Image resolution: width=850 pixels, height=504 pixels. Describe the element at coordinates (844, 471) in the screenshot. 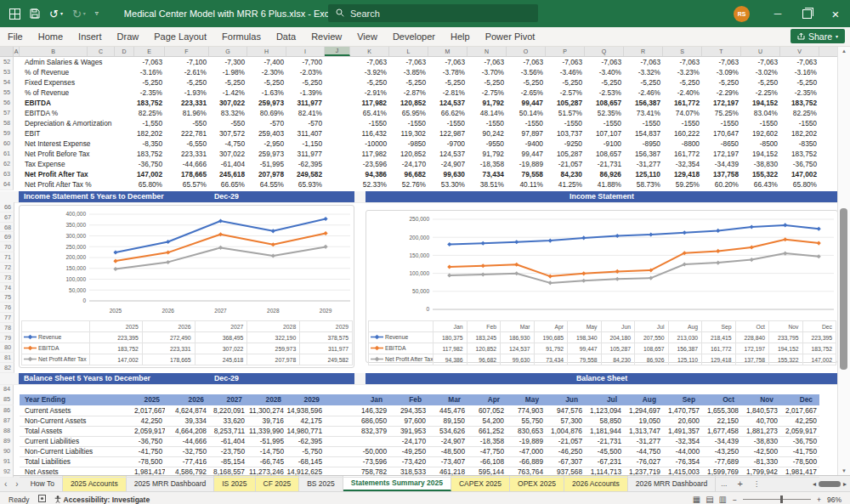

I see `scroll-down-icon: ▼` at that location.